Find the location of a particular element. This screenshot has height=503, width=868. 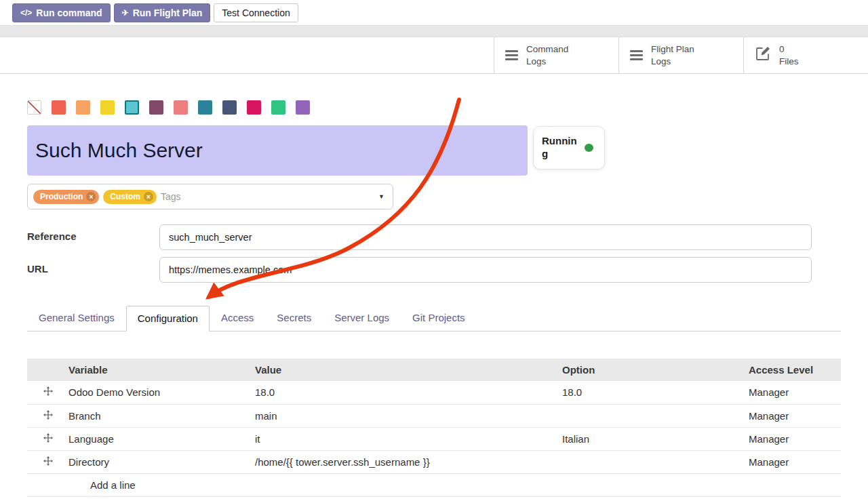

reference-row: Reference such_much_server is located at coordinates (434, 237).